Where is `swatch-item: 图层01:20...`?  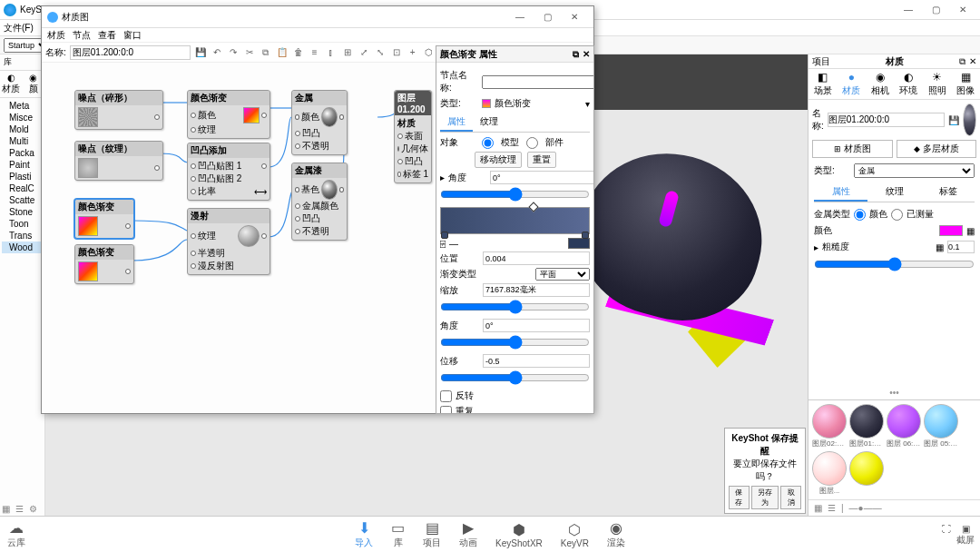
swatch-item: 图层01:20... is located at coordinates (867, 427).